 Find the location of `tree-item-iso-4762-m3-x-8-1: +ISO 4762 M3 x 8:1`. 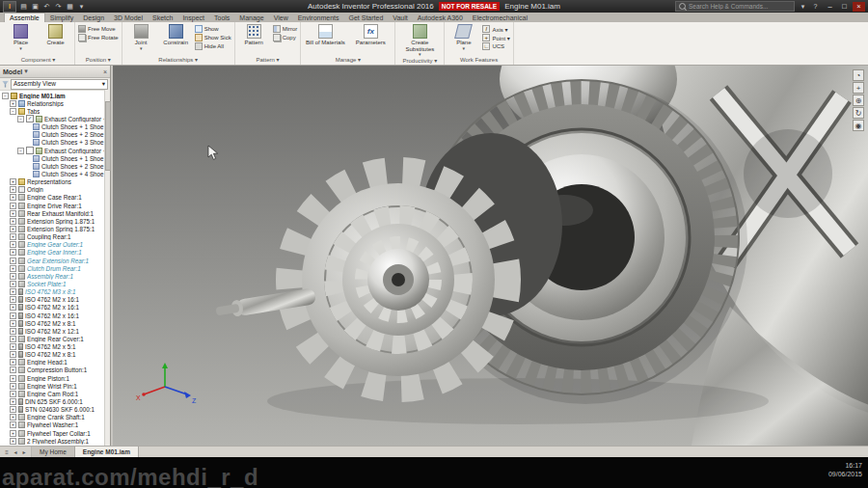

tree-item-iso-4762-m3-x-8-1: +ISO 4762 M3 x 8:1 is located at coordinates (55, 292).